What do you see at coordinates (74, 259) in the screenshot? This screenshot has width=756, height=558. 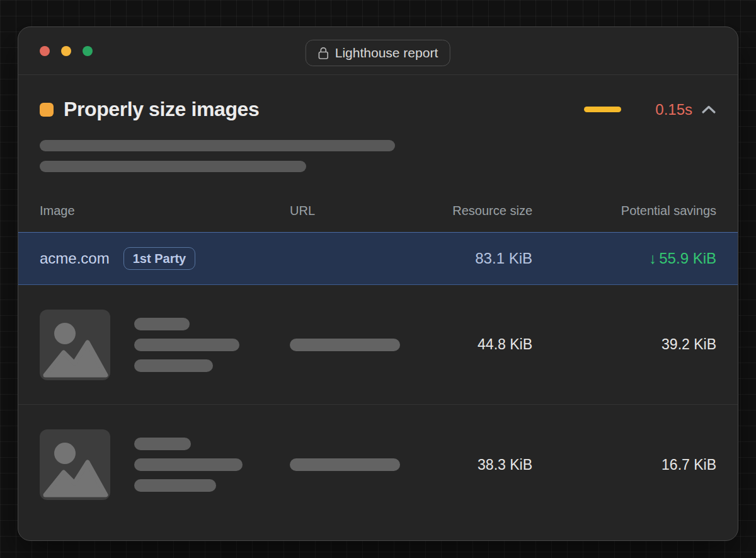 I see `host-label: acme.com` at bounding box center [74, 259].